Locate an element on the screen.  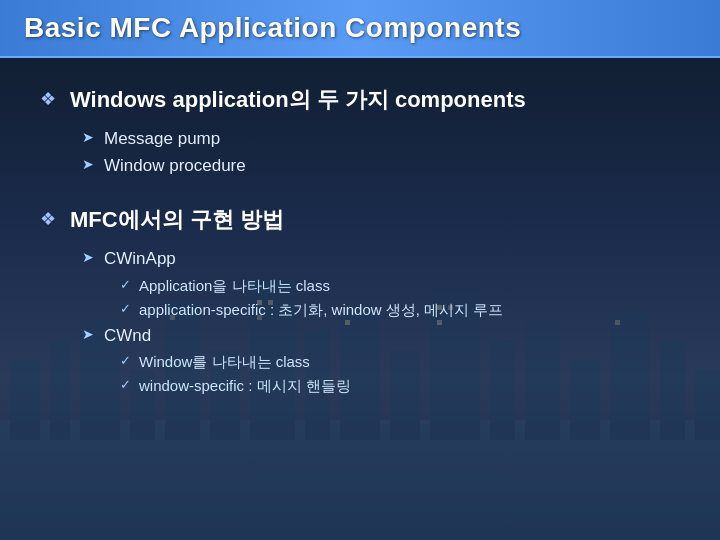
check-mark-3: ✓ is located at coordinates (126, 360).